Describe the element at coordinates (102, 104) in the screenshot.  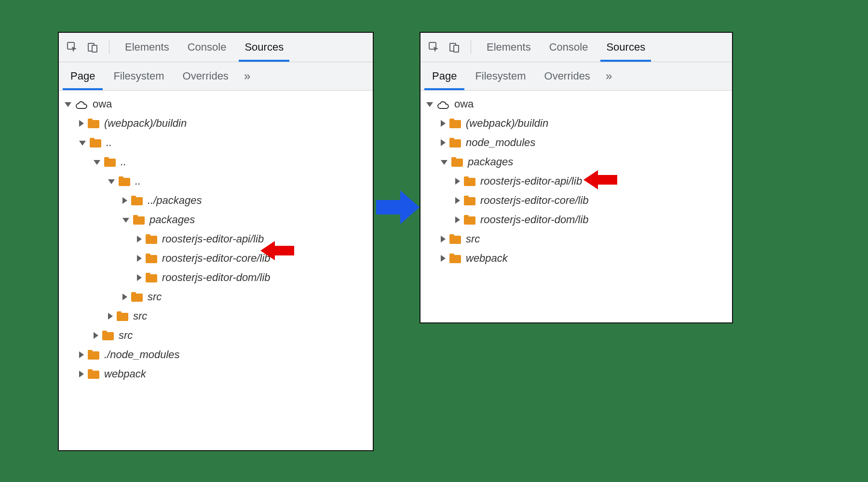
I see `tree-label: owa` at that location.